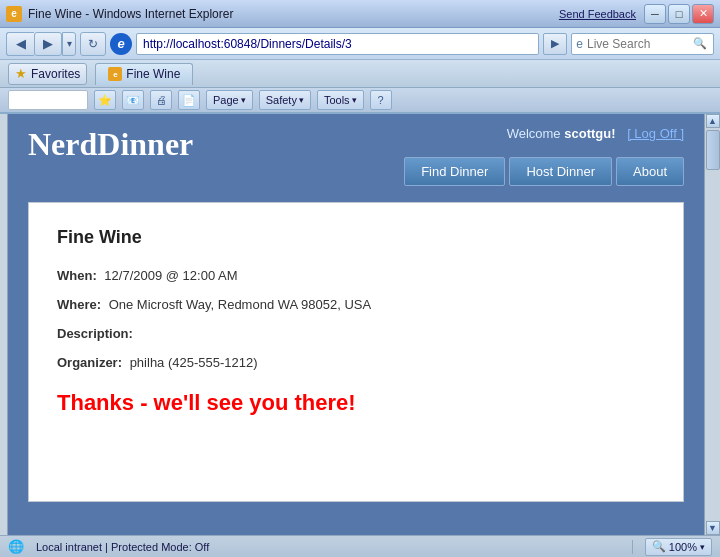 The image size is (720, 557). What do you see at coordinates (702, 547) in the screenshot?
I see `zoom-chevron-icon: ▾` at bounding box center [702, 547].